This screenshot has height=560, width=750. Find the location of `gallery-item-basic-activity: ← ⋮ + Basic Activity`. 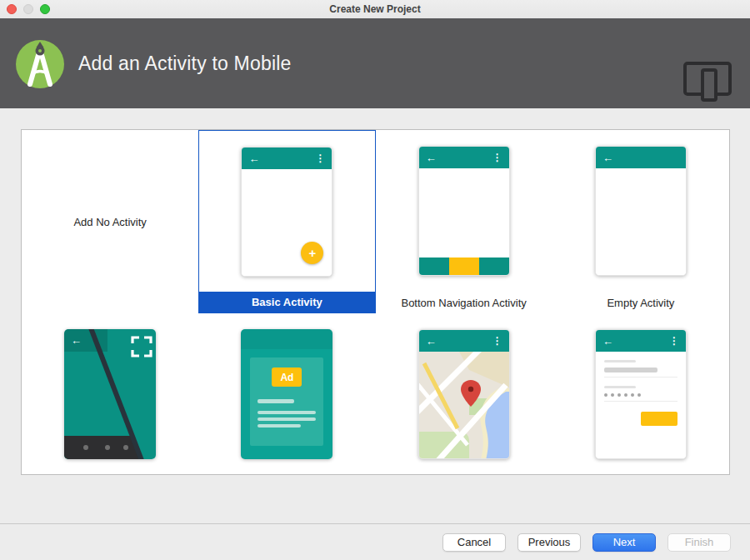

gallery-item-basic-activity: ← ⋮ + Basic Activity is located at coordinates (287, 222).